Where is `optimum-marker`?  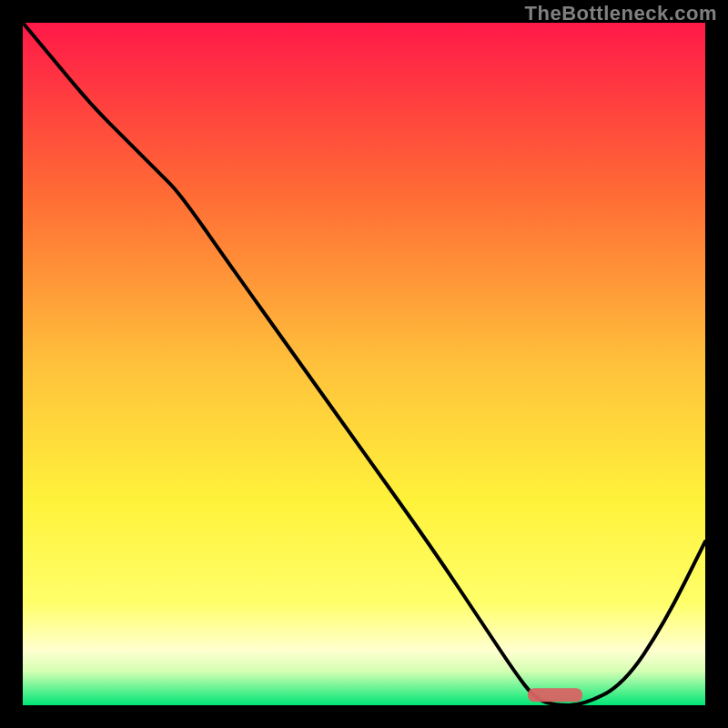 optimum-marker is located at coordinates (555, 695).